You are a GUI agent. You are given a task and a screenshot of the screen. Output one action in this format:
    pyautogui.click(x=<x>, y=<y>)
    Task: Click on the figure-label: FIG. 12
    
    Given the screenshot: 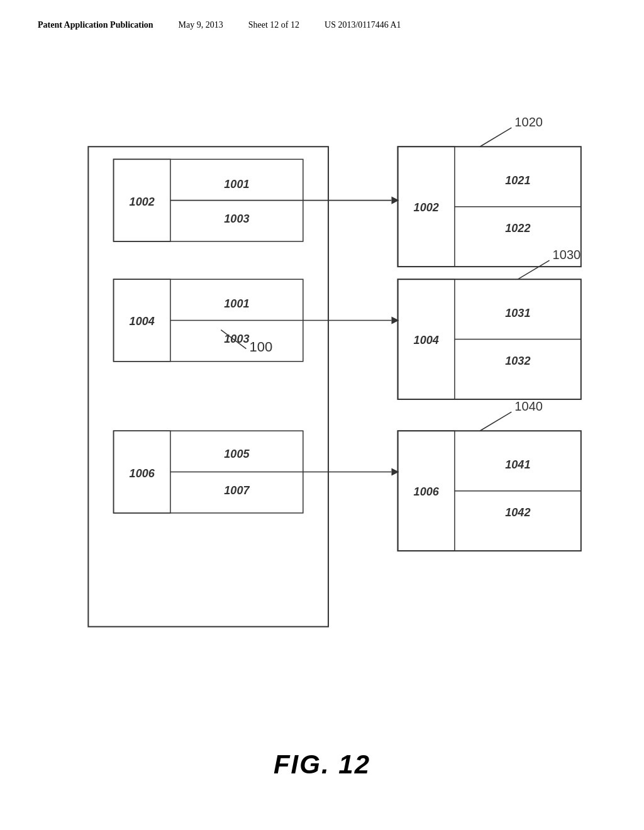 What is the action you would take?
    pyautogui.click(x=322, y=765)
    